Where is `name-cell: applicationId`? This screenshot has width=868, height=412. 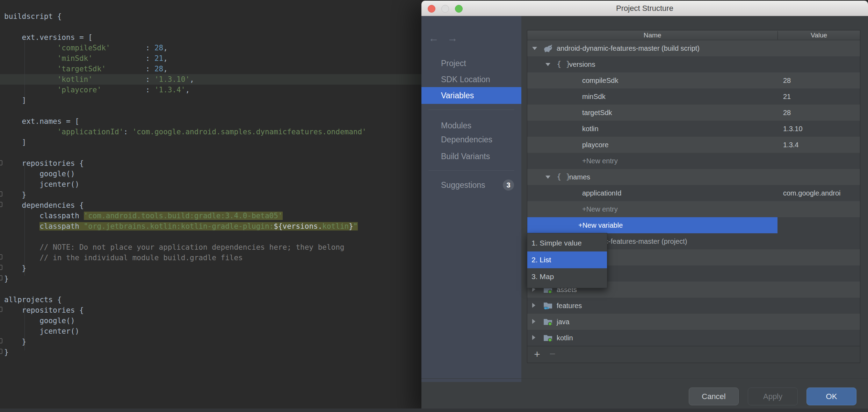
name-cell: applicationId is located at coordinates (652, 193).